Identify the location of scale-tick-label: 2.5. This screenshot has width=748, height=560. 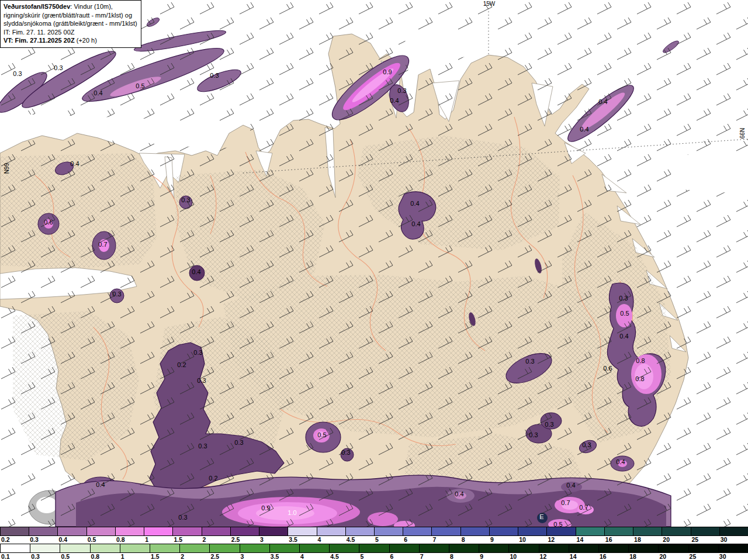
(244, 540).